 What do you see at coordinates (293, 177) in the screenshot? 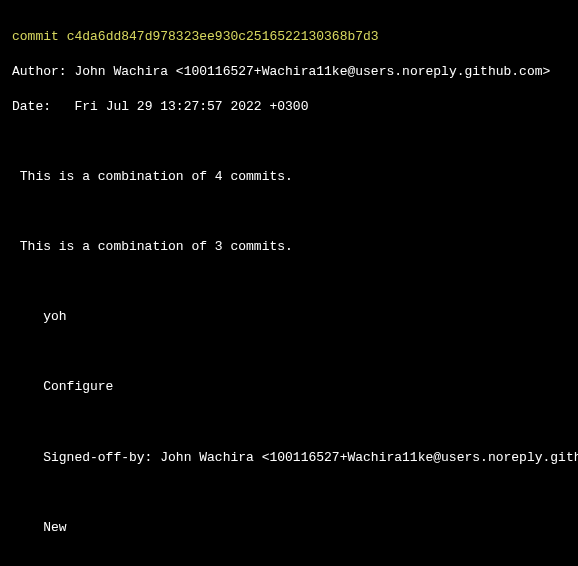
I see `commit-message-line: This is a combination of 4 commits.` at bounding box center [293, 177].